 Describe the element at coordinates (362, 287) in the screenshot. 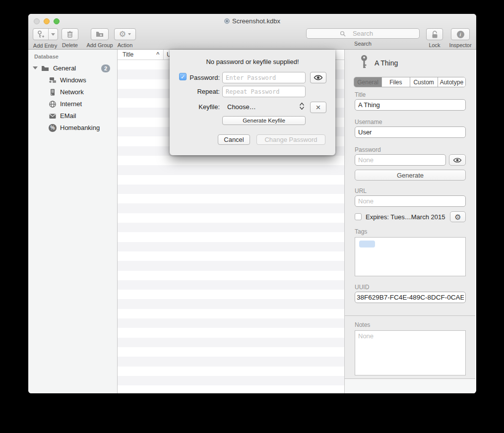

I see `uuid-label: UUID` at that location.